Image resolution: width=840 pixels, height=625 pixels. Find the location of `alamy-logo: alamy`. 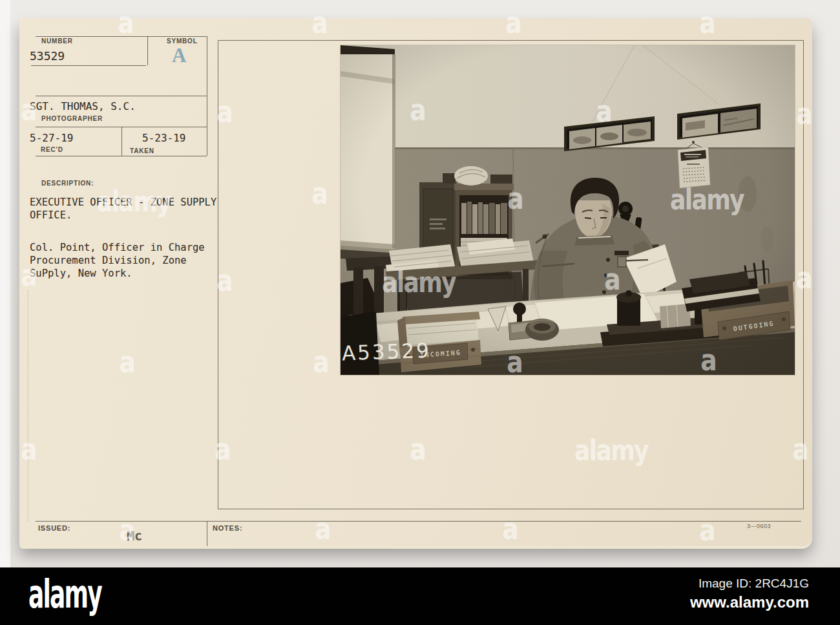

alamy-logo: alamy is located at coordinates (65, 594).